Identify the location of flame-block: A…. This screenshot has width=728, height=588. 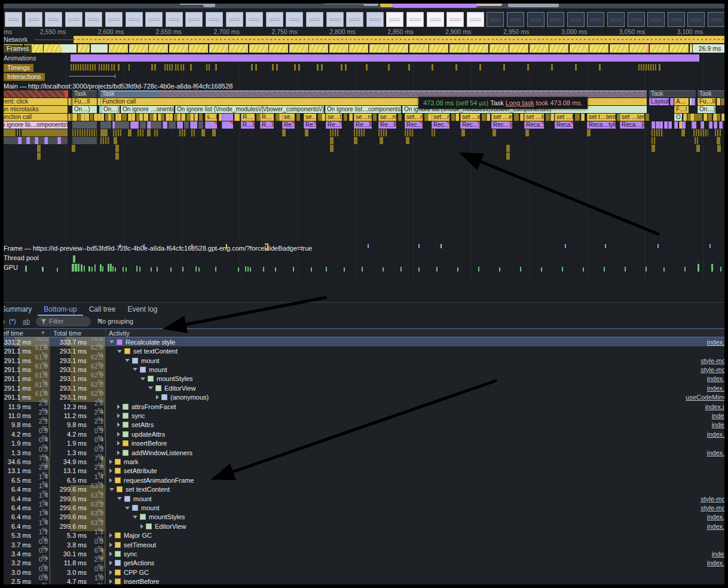
(681, 102).